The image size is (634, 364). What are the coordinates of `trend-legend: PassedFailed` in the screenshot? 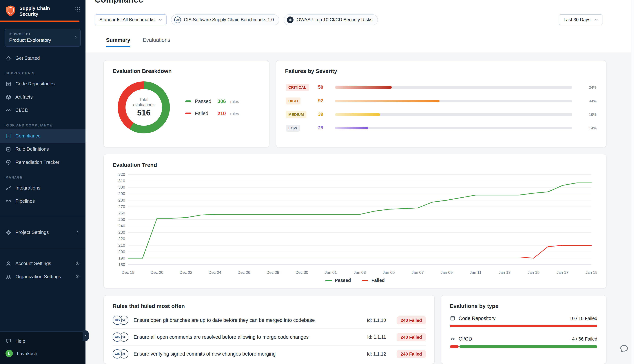 It's located at (355, 282).